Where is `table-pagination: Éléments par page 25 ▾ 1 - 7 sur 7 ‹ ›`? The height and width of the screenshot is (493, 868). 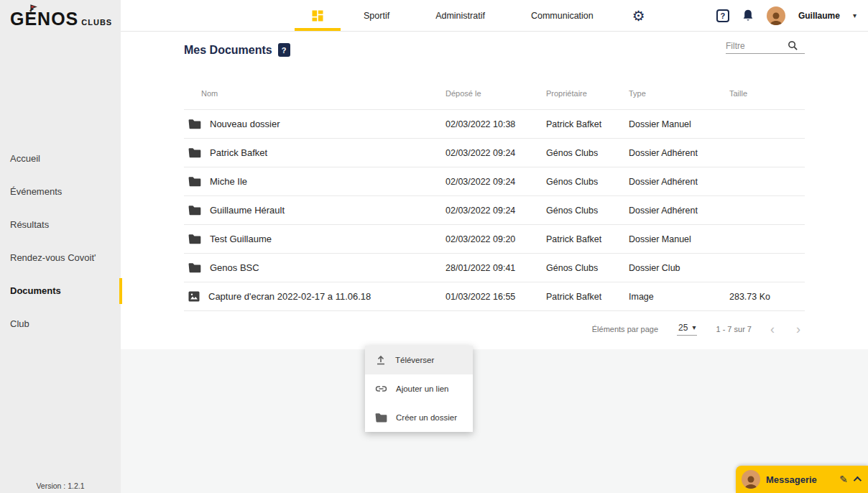
table-pagination: Éléments par page 25 ▾ 1 - 7 sur 7 ‹ › is located at coordinates (494, 328).